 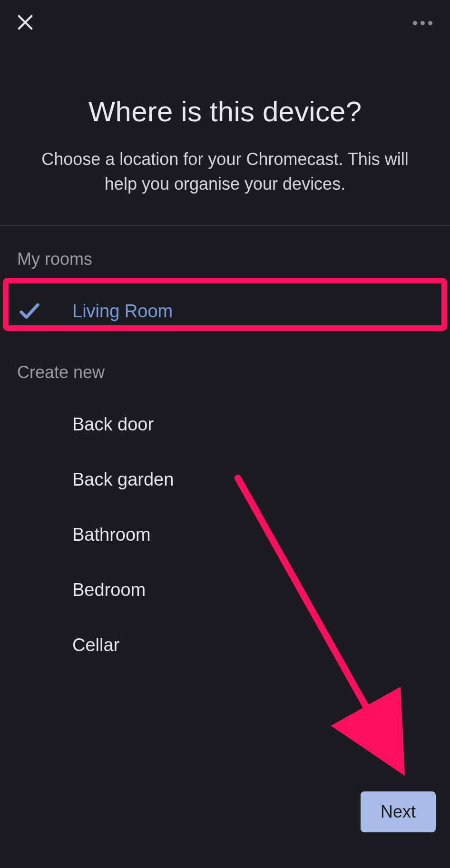 What do you see at coordinates (225, 21) in the screenshot?
I see `top-bar` at bounding box center [225, 21].